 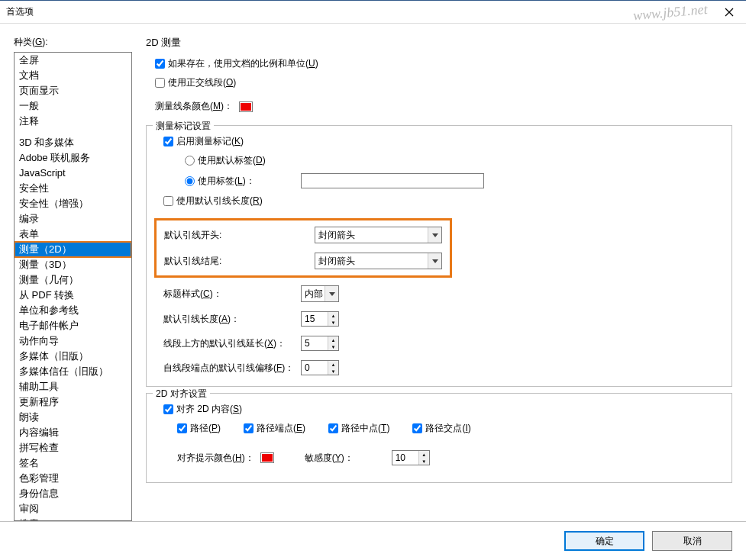 I want to click on category-item: 注释, so click(x=73, y=121).